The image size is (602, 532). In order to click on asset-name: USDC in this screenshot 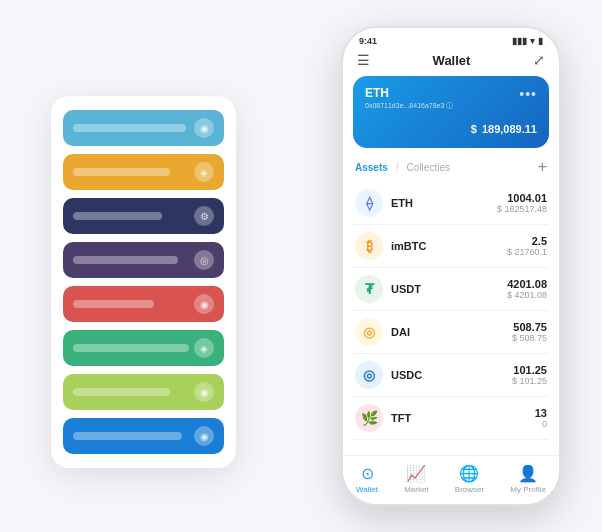, I will do `click(452, 375)`.